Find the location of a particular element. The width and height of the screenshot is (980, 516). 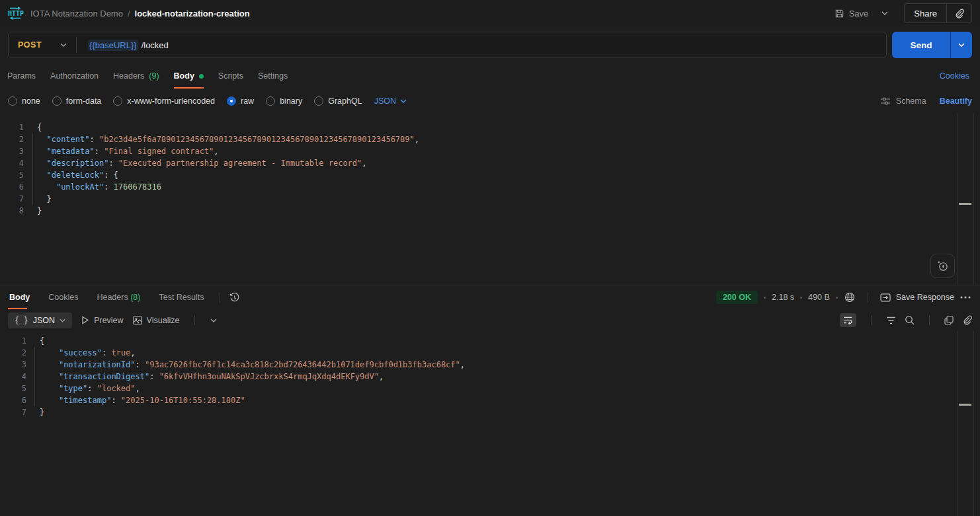

chevron-down-icon is located at coordinates (63, 45).